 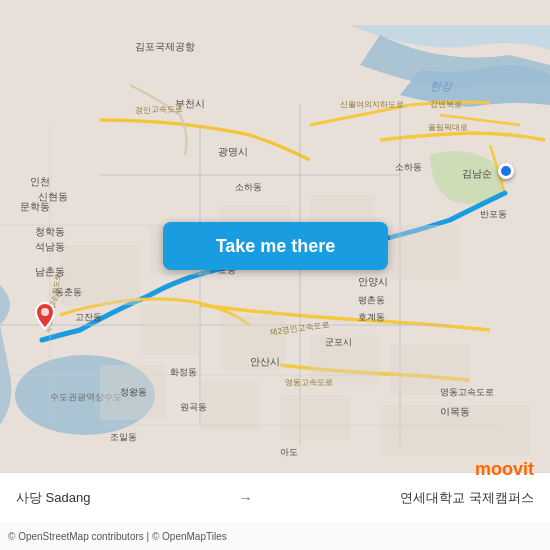 What do you see at coordinates (50, 246) in the screenshot?
I see `svg-text: 석남동` at bounding box center [50, 246].